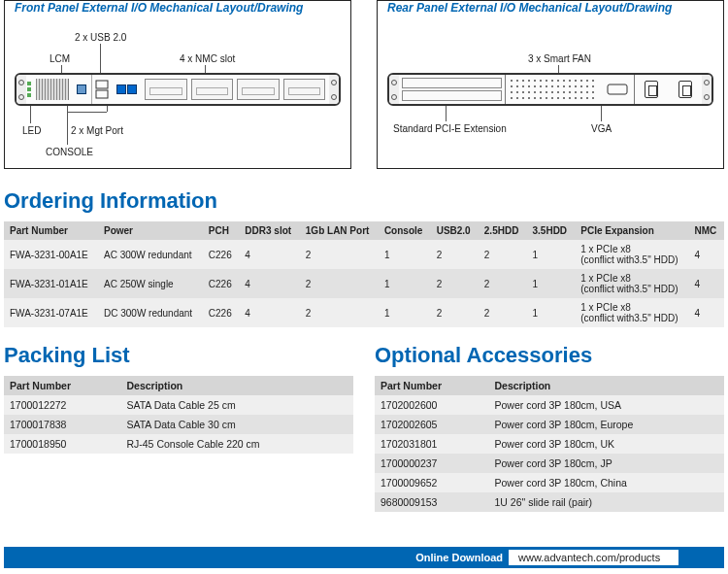  Describe the element at coordinates (668, 89) in the screenshot. I see `psu-icon` at that location.